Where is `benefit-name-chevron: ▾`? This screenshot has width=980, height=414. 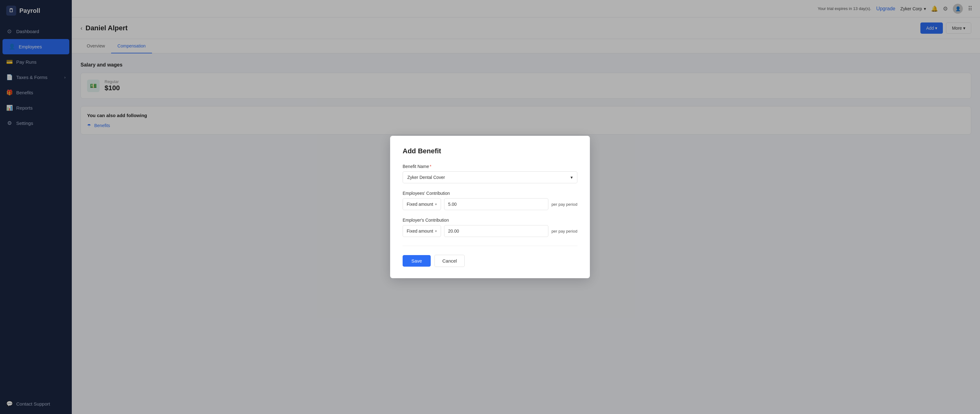
benefit-name-chevron: ▾ is located at coordinates (571, 177).